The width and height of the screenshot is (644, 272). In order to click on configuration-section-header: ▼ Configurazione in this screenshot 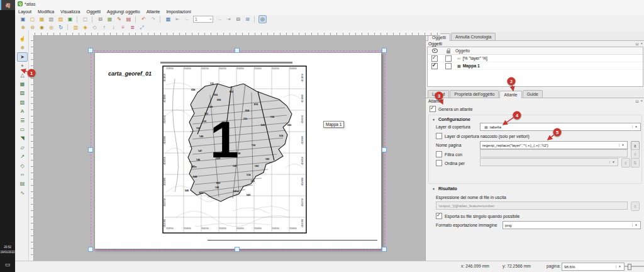, I will do `click(452, 120)`.